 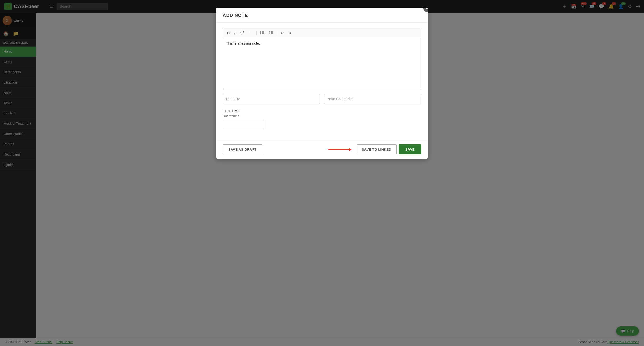 What do you see at coordinates (251, 33) in the screenshot?
I see `blockquote-button: "` at bounding box center [251, 33].